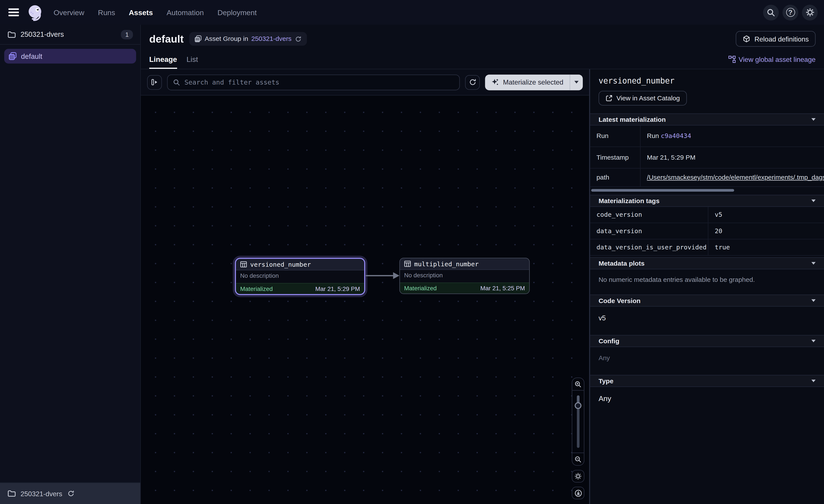  Describe the element at coordinates (578, 384) in the screenshot. I see `zoom-in-icon` at that location.